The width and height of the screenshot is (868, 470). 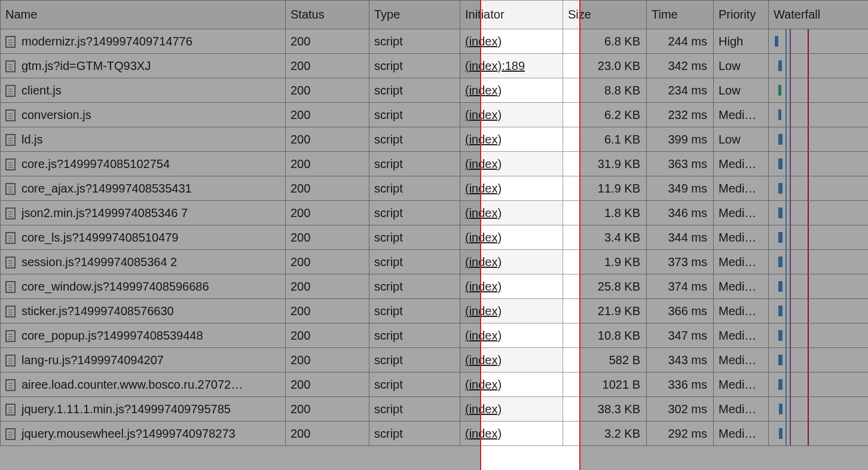 What do you see at coordinates (143, 385) in the screenshot?
I see `cell-name: airee.load.counter.www.bosco.ru.27072…` at bounding box center [143, 385].